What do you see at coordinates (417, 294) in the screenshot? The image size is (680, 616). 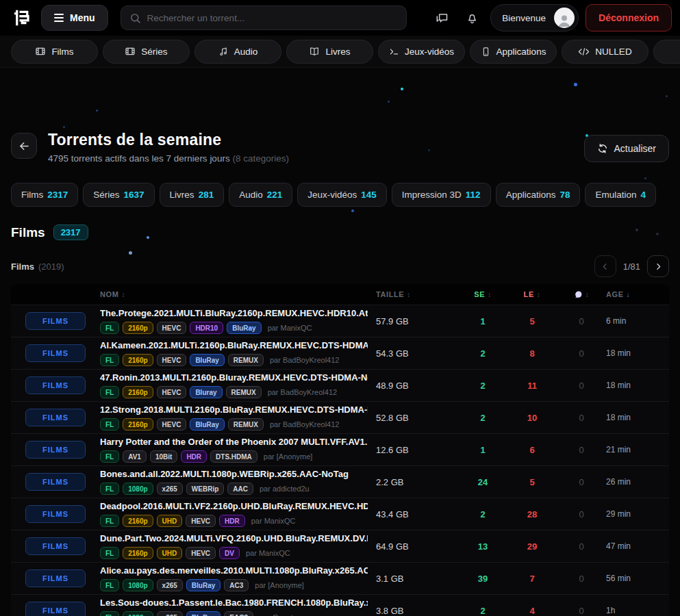 I see `col-header-size: TAILLE↕` at bounding box center [417, 294].